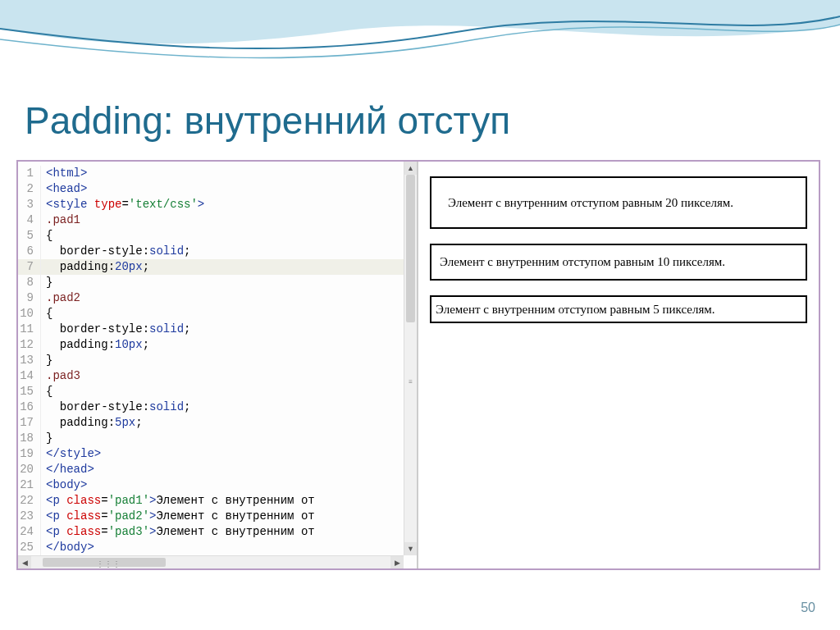 This screenshot has height=630, width=840. Describe the element at coordinates (25, 563) in the screenshot. I see `scroll-left-arrow: ◀` at that location.